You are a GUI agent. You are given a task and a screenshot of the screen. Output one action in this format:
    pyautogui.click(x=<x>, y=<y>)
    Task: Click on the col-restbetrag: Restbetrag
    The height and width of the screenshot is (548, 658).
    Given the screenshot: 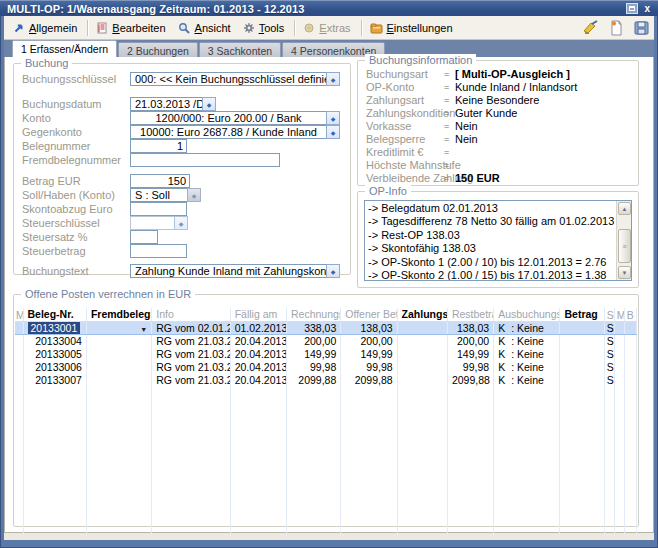 What is the action you would take?
    pyautogui.click(x=470, y=315)
    